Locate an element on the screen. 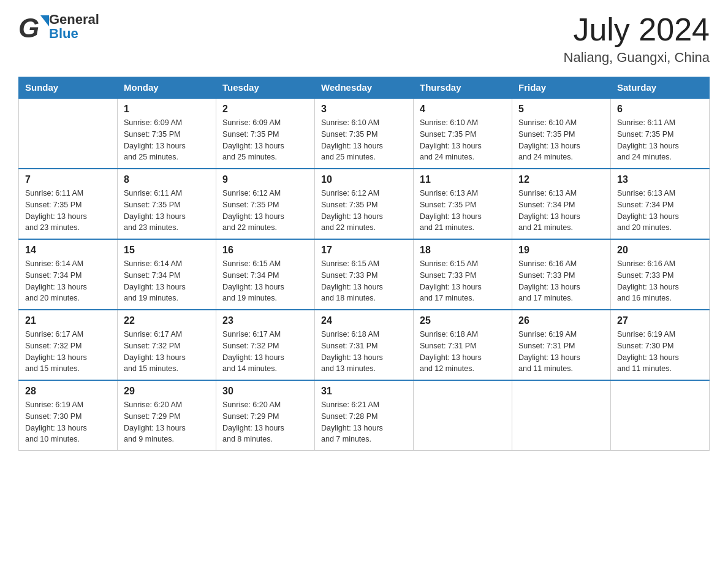 This screenshot has height=563, width=728. day-info: Sunrise: 6:15 AMSunset: 7:34 PMDaylight:… is located at coordinates (265, 281).